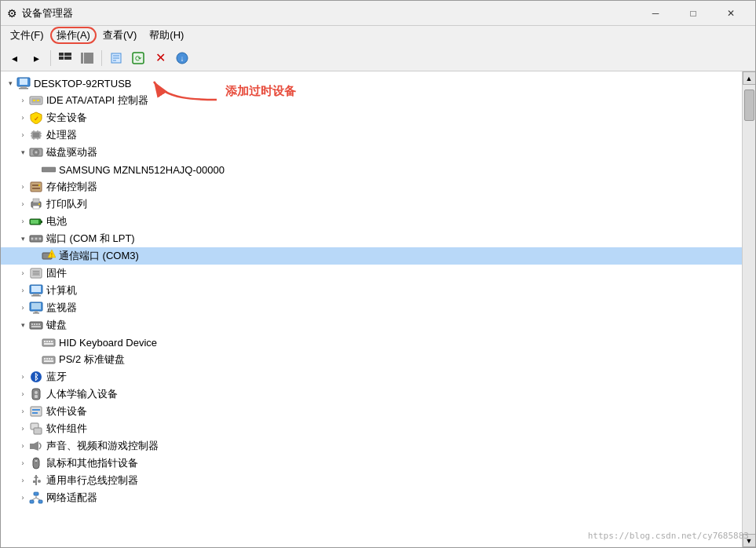 The height and width of the screenshot is (548, 756). Describe the element at coordinates (371, 394) in the screenshot. I see `tree-item-hid: › 人体学输入设备` at that location.